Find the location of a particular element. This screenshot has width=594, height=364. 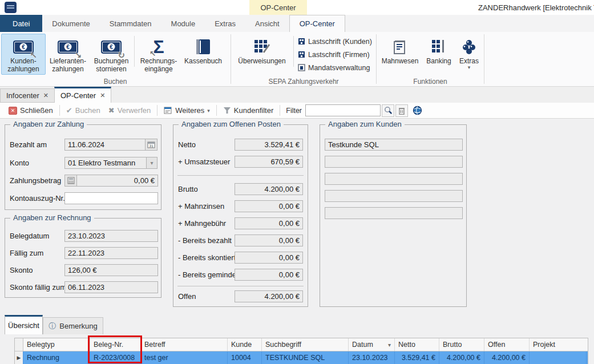

customer-payment-icon: € ↖ is located at coordinates (23, 47).